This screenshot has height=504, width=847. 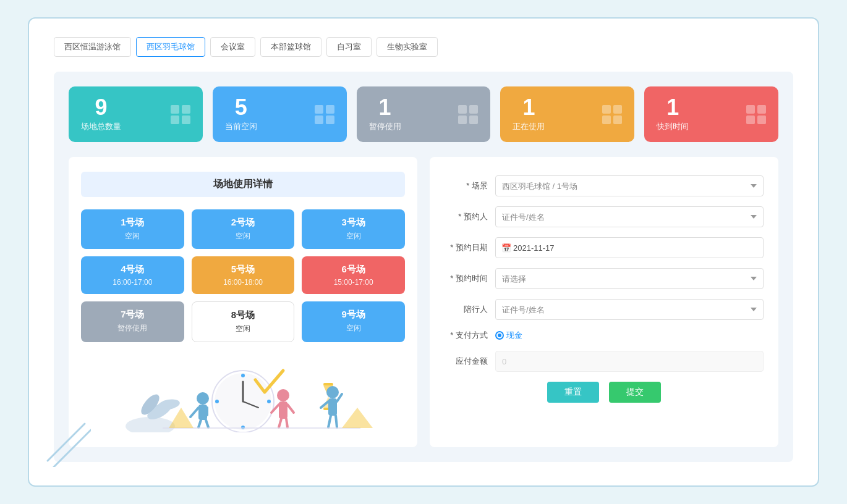 What do you see at coordinates (354, 229) in the screenshot?
I see `court-3: 3号场 空闲` at bounding box center [354, 229].